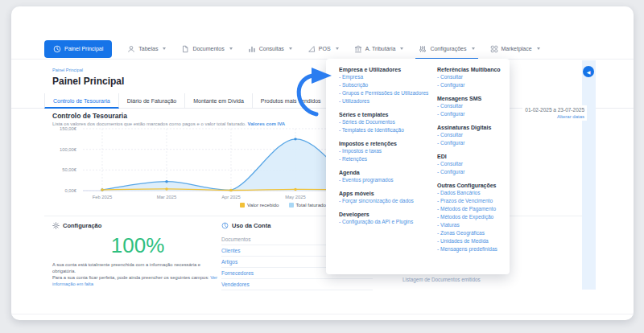 The image size is (644, 333). I want to click on main-navbar: Painel PrincipalTabelasDocumentosConsult…, so click(322, 49).